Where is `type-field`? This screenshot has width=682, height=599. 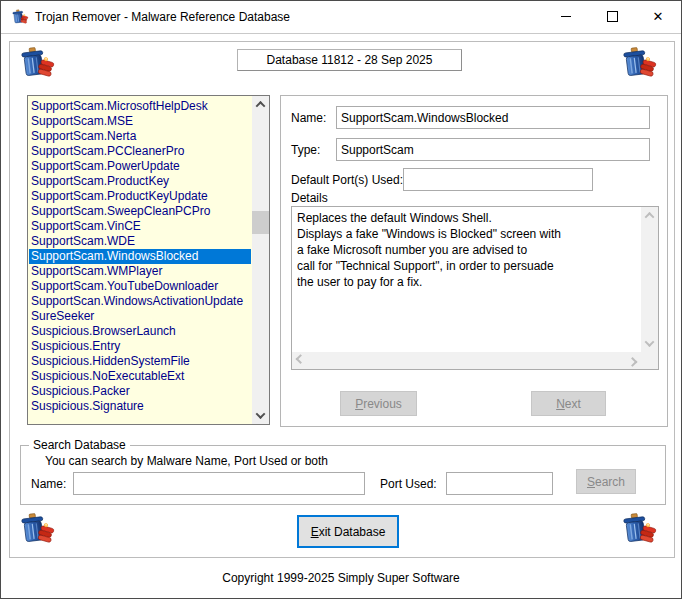 type-field is located at coordinates (493, 150).